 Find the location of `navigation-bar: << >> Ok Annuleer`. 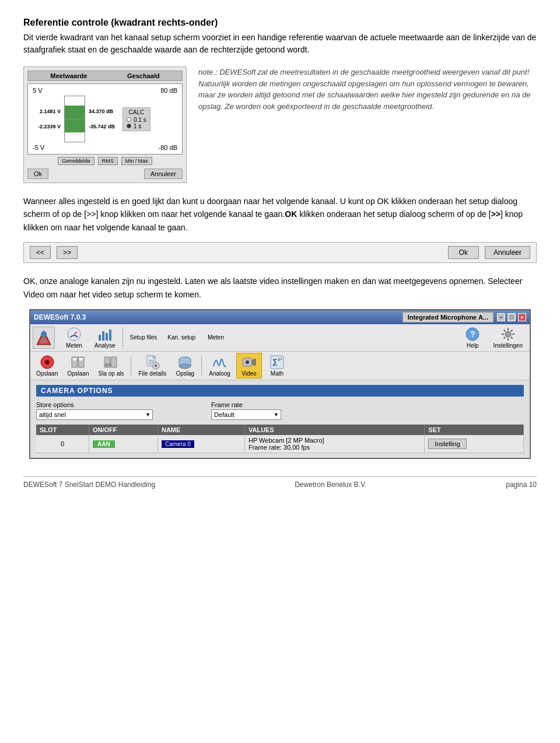

navigation-bar: << >> Ok Annuleer is located at coordinates (280, 253).